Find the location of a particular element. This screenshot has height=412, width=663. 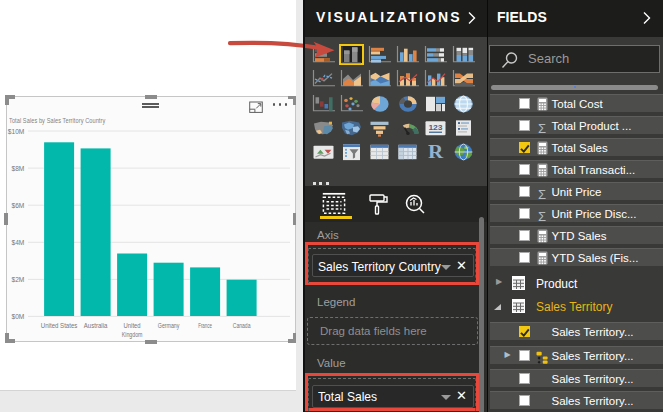

svg-text: Australia is located at coordinates (96, 326).